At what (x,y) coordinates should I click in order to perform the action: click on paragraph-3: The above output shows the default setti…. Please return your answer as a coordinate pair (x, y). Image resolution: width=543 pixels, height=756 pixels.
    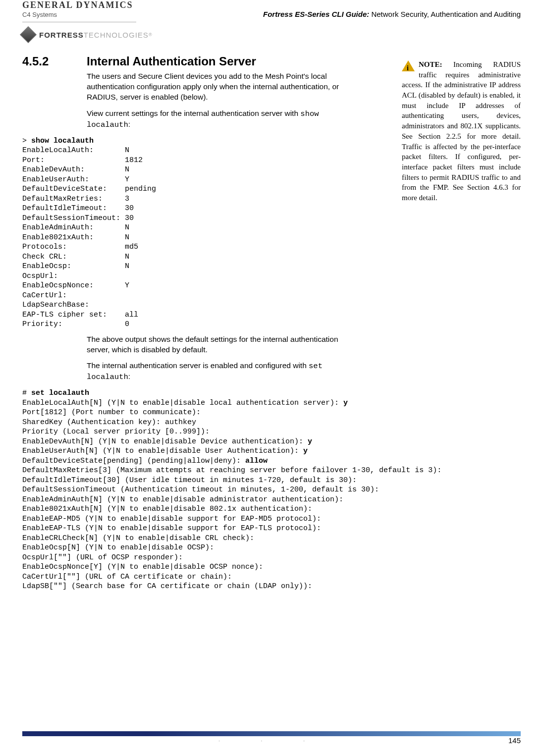
    Looking at the image, I should click on (217, 345).